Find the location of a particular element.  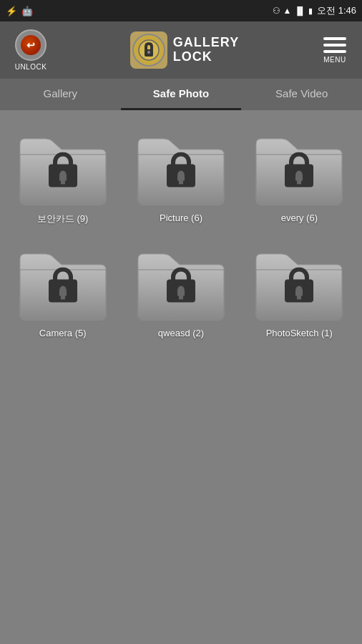

logo-gallery: GALLERY is located at coordinates (206, 43).